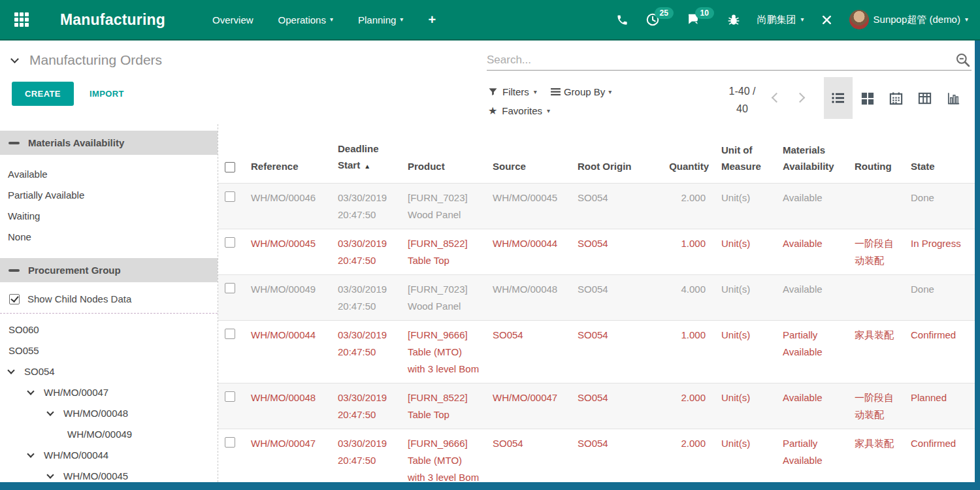 This screenshot has height=490, width=980. I want to click on menu-planning: Planning▾, so click(380, 20).